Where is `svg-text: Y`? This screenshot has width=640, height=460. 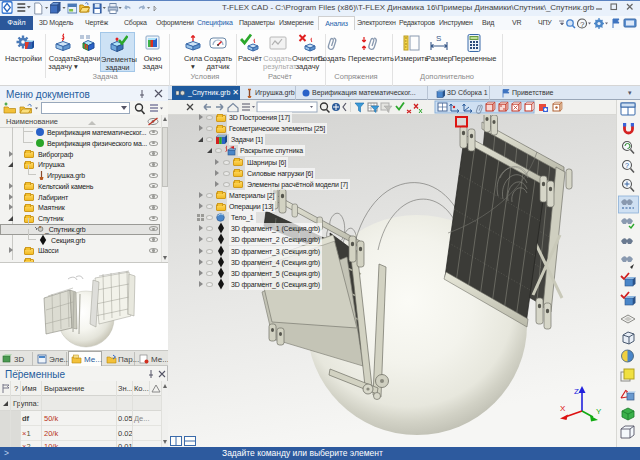
svg-text: Y is located at coordinates (599, 412).